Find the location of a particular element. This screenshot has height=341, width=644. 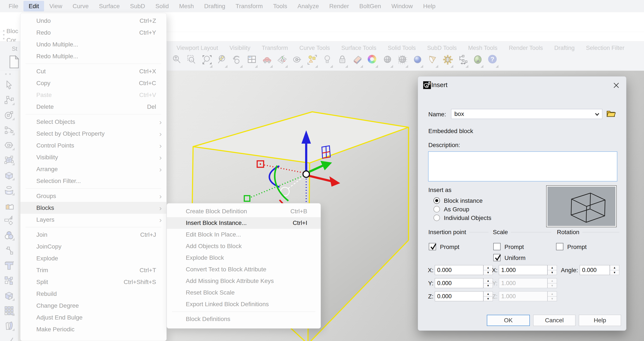

cplane-grid-icon is located at coordinates (282, 62).